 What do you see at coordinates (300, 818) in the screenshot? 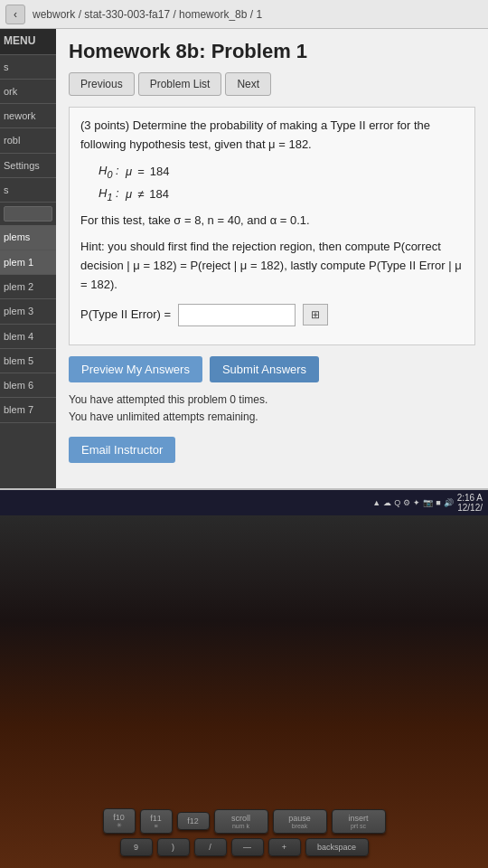
I see `key-pause-label: pause` at bounding box center [300, 818].